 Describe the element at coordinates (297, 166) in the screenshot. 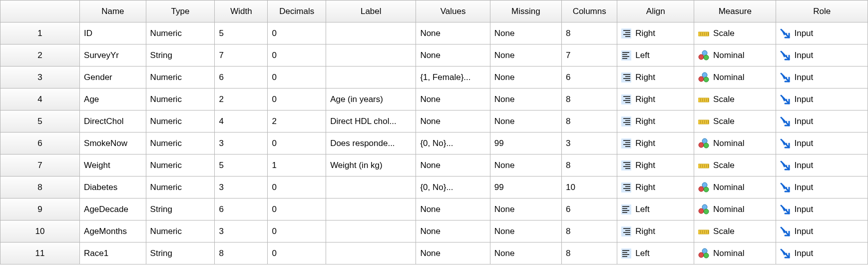

I see `cell-decimals: 1` at that location.